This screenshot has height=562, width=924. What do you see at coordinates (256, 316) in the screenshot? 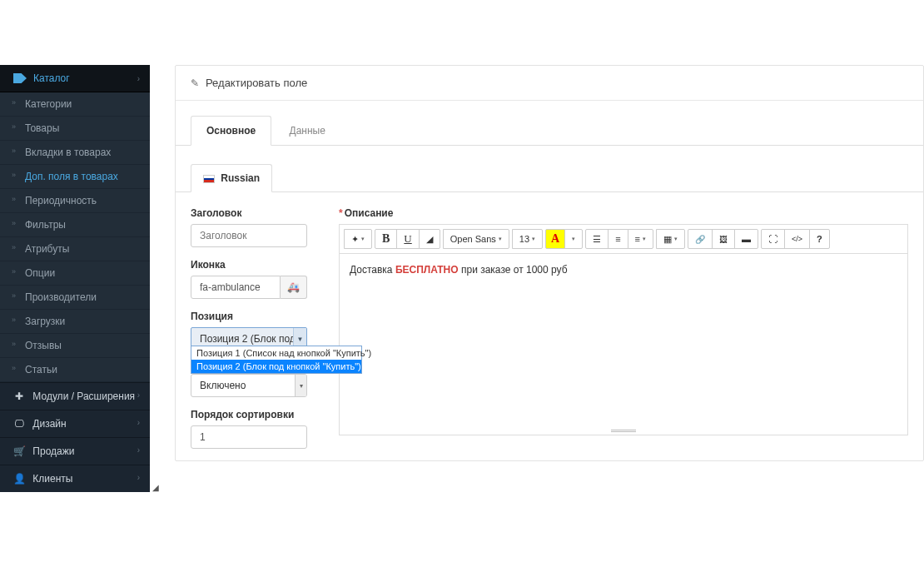
I see `position-label: Позиция` at bounding box center [256, 316].